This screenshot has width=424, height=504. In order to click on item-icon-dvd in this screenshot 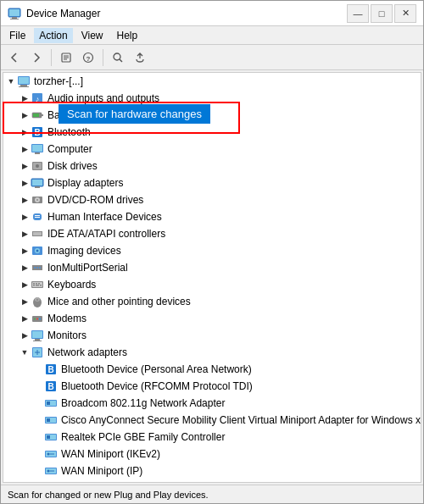, I will do `click(37, 200)`.